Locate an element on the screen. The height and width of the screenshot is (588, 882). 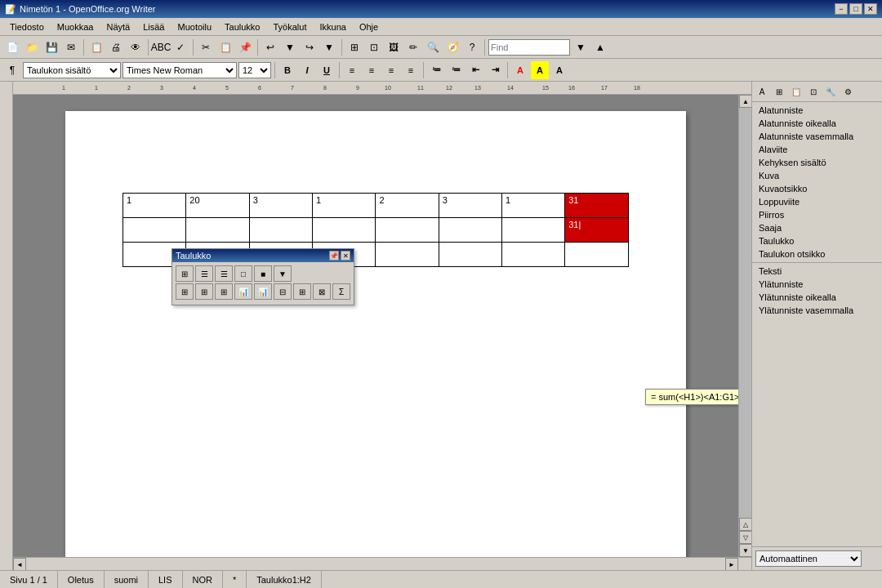
tt-opt2: ⊞ is located at coordinates (204, 292).